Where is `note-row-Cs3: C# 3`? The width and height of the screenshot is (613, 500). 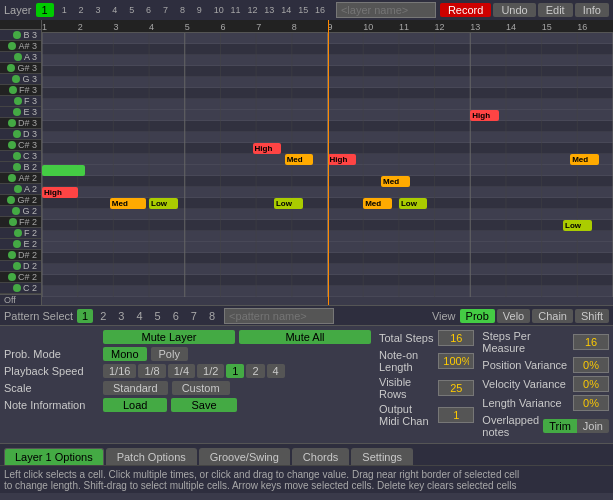
note-row-Cs3: C# 3 is located at coordinates (20, 146).